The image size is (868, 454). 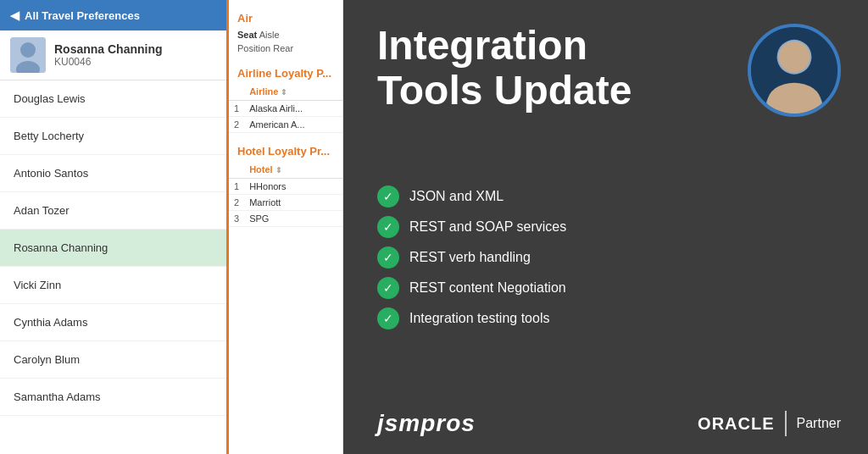 What do you see at coordinates (293, 108) in the screenshot?
I see `airline-name: Alaska Airli...` at bounding box center [293, 108].